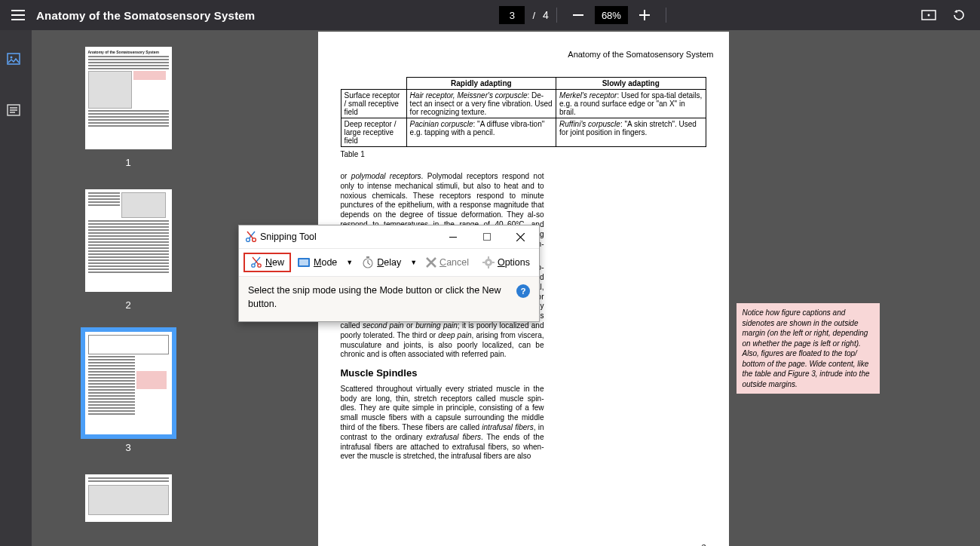 This screenshot has width=980, height=546. What do you see at coordinates (14, 59) in the screenshot?
I see `image-icon` at bounding box center [14, 59].